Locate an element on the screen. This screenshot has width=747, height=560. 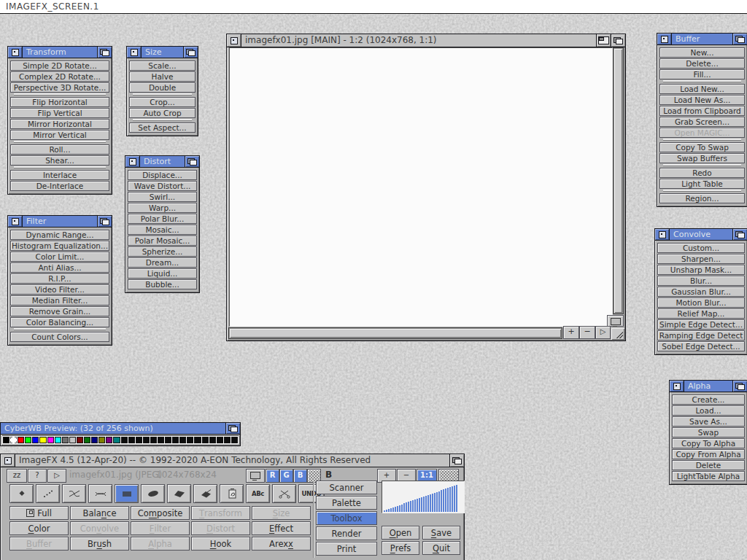
monitor-button is located at coordinates (255, 475).